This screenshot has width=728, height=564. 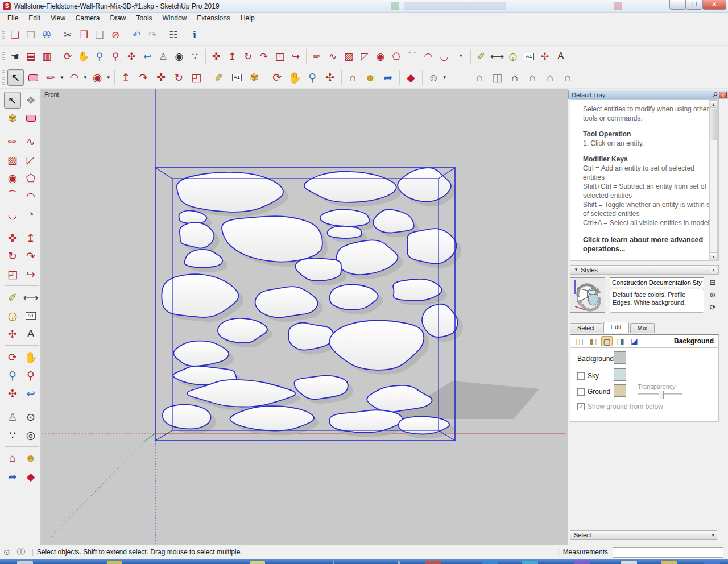 I want to click on line-icon: ✏, so click(x=317, y=56).